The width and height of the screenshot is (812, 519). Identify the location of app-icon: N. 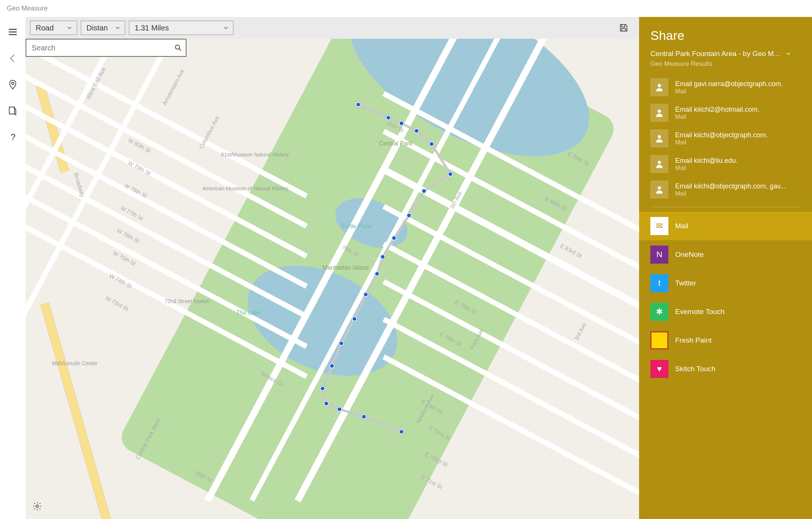
(659, 255).